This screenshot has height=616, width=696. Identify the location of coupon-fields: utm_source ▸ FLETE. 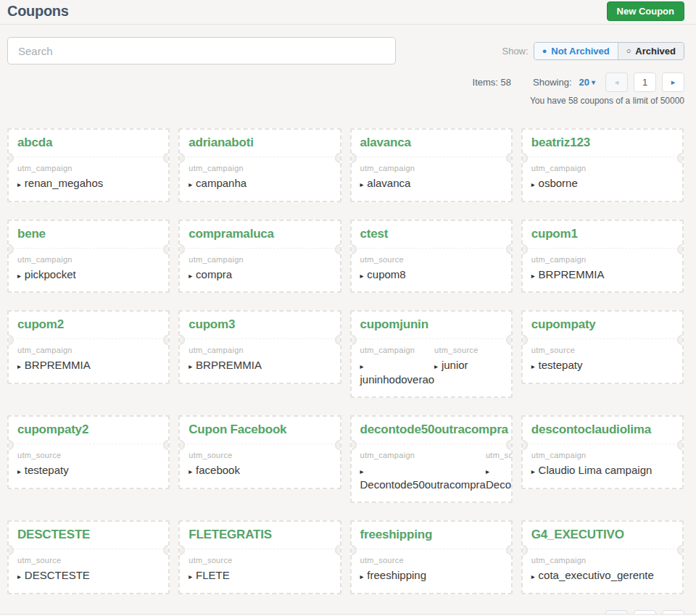
(260, 571).